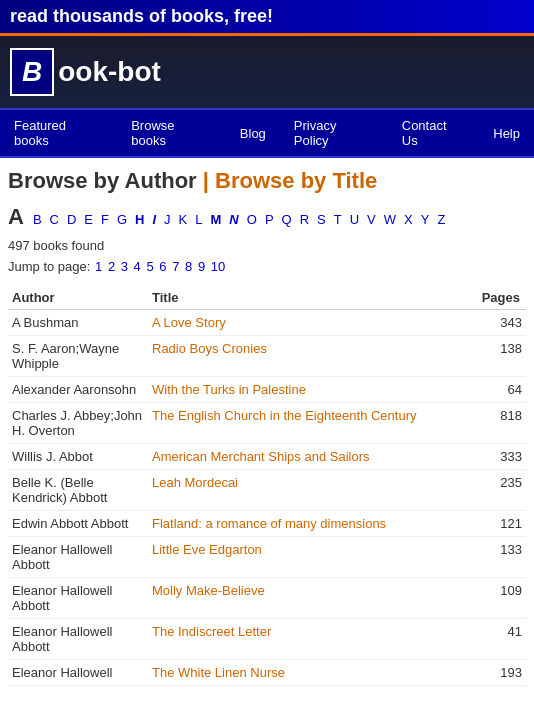  I want to click on table-row: Eleanor Hallowell Abbott Little Eve Edga…, so click(267, 558).